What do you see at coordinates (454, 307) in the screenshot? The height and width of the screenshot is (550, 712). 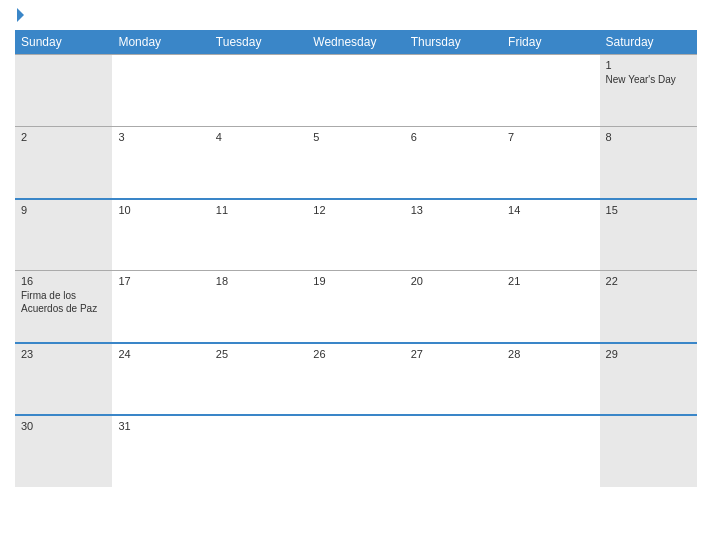 I see `calendar-cell: 20` at bounding box center [454, 307].